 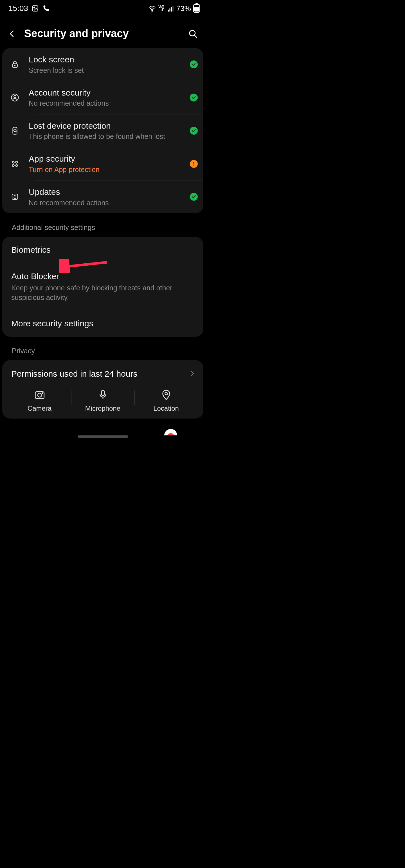 I want to click on security-dashboard-card: Lock screen Screen lock is set Account s…, so click(x=103, y=131).